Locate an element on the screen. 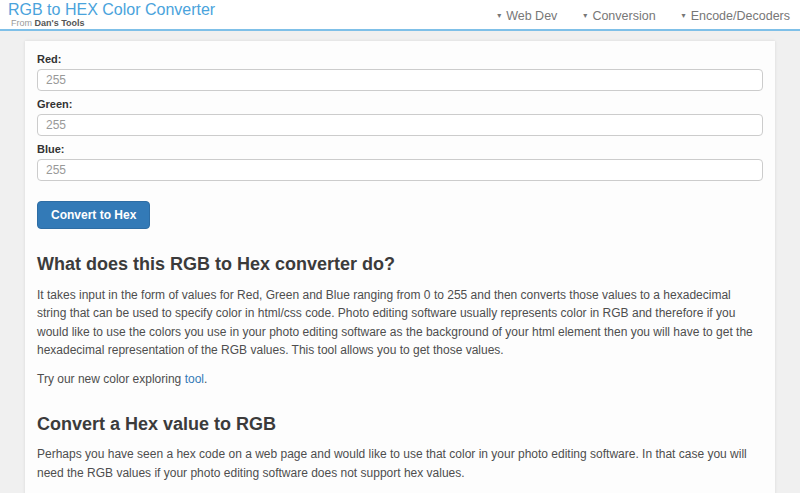 The width and height of the screenshot is (800, 493). top-nav: ▾ Web Dev ▾ Conversion ▾ Encode/Decoders is located at coordinates (644, 16).